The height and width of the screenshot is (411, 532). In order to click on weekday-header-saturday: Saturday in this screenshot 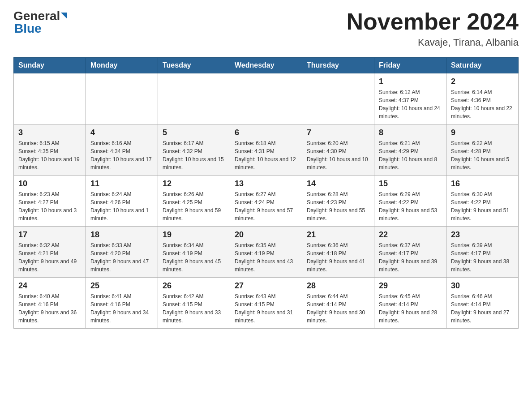, I will do `click(483, 65)`.